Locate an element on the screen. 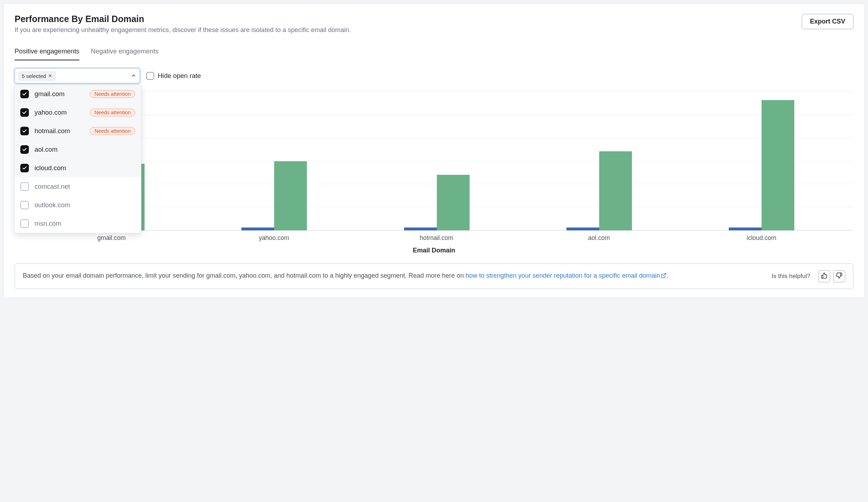 The height and width of the screenshot is (502, 868). insight-callout: Based on your email domain performance, … is located at coordinates (434, 276).